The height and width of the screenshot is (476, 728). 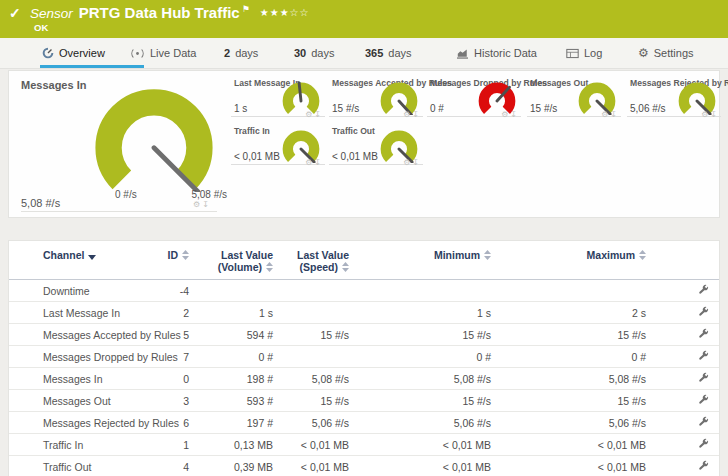 What do you see at coordinates (420, 313) in the screenshot?
I see `cell-min: 1 s` at bounding box center [420, 313].